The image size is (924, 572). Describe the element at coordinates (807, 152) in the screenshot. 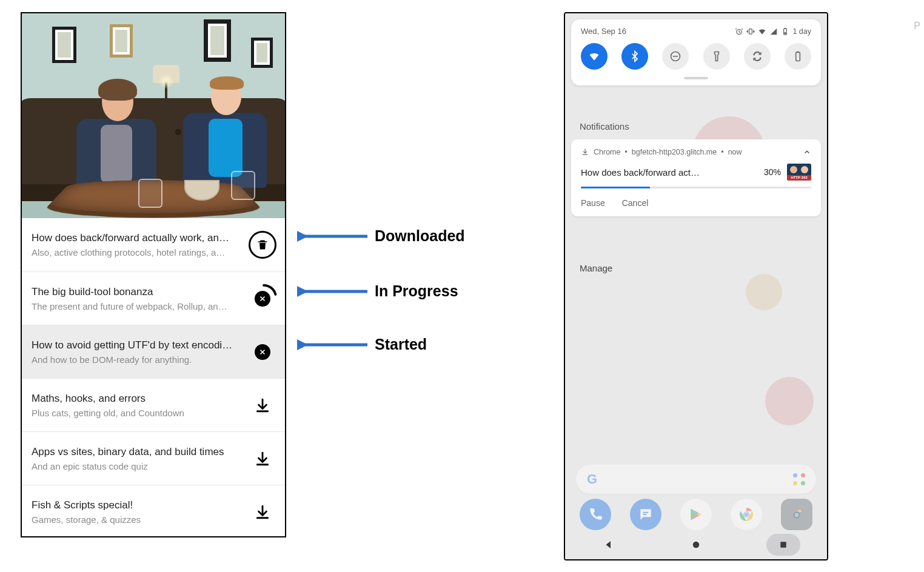

I see `chevron-up-icon` at that location.